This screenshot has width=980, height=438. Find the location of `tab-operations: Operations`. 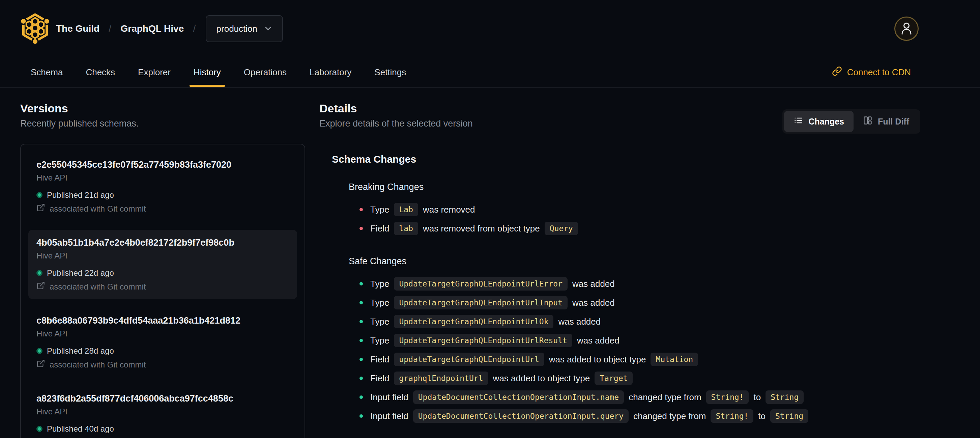

tab-operations: Operations is located at coordinates (265, 72).